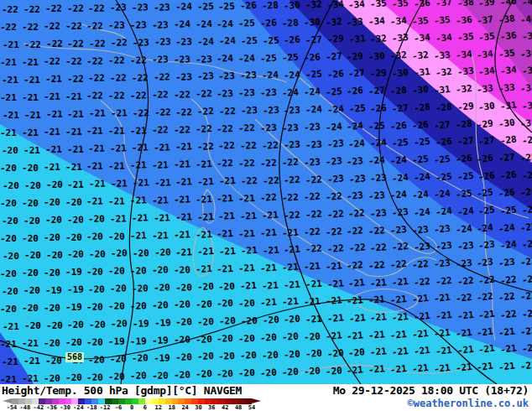  I want to click on temp-value: -34, so click(487, 70).